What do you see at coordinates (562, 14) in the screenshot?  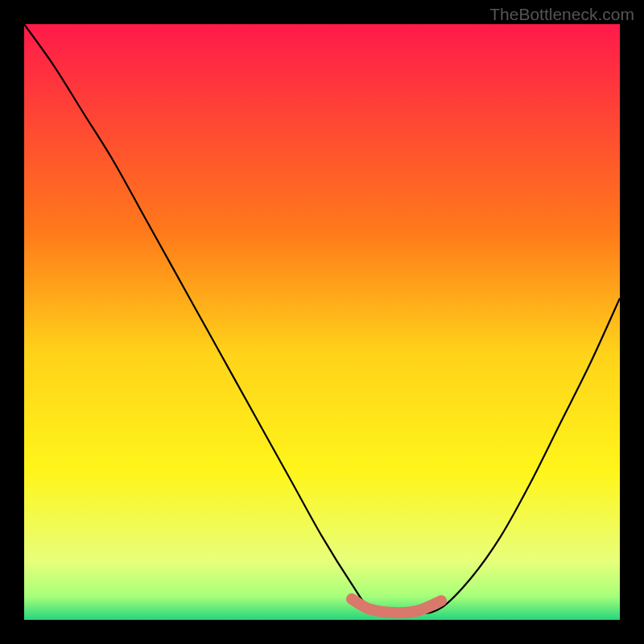 I see `watermark-text: TheBottleneck.com` at bounding box center [562, 14].